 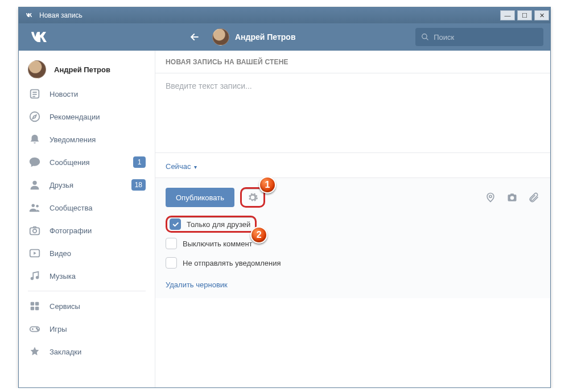 What do you see at coordinates (139, 162) in the screenshot?
I see `badge: 1` at bounding box center [139, 162].